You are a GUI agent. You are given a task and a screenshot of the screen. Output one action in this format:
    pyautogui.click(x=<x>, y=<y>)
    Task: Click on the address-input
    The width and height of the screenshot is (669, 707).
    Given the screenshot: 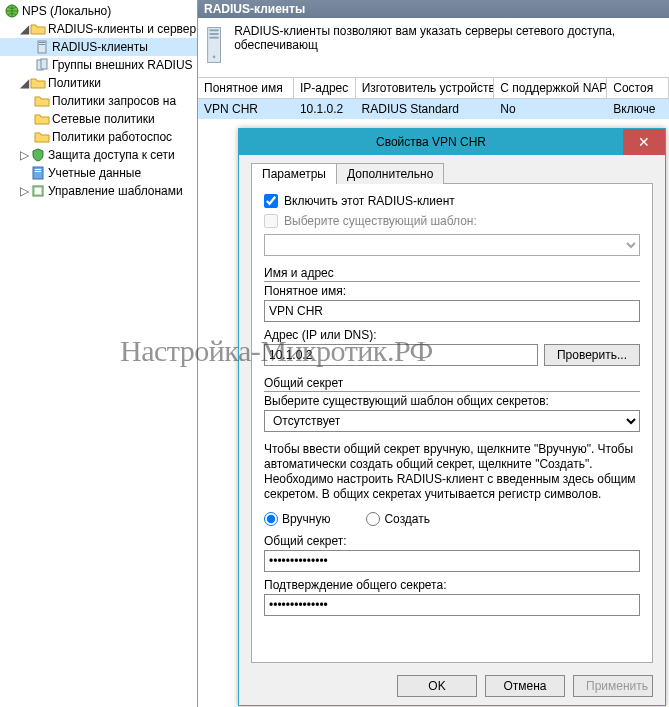 What is the action you would take?
    pyautogui.click(x=401, y=355)
    